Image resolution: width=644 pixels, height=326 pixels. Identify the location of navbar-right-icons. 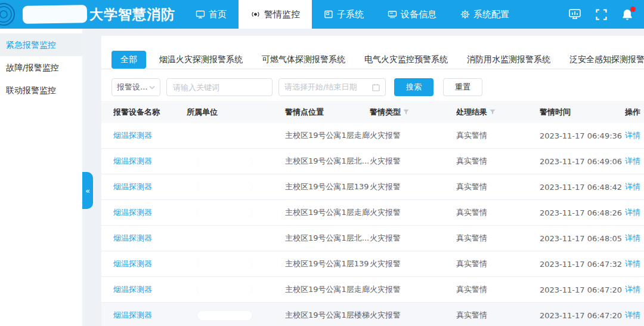
(606, 14).